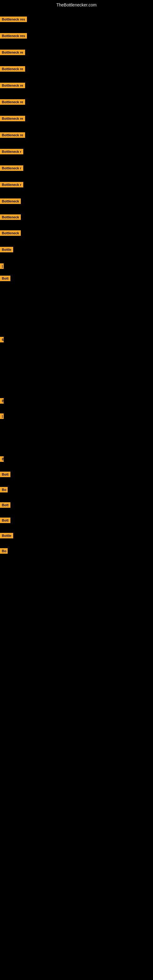 The width and height of the screenshot is (153, 980). What do you see at coordinates (4, 490) in the screenshot?
I see `bottleneck-badge-23: Bo` at bounding box center [4, 490].